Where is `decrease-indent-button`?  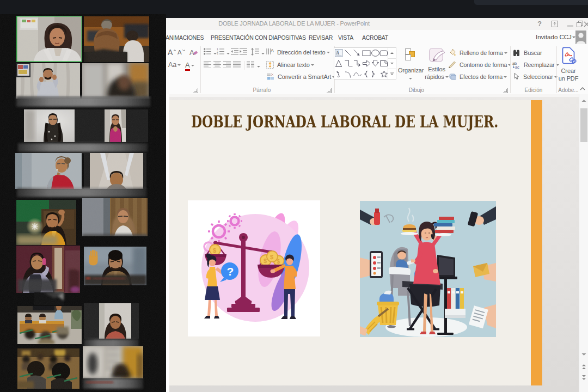
decrease-indent-button is located at coordinates (235, 51).